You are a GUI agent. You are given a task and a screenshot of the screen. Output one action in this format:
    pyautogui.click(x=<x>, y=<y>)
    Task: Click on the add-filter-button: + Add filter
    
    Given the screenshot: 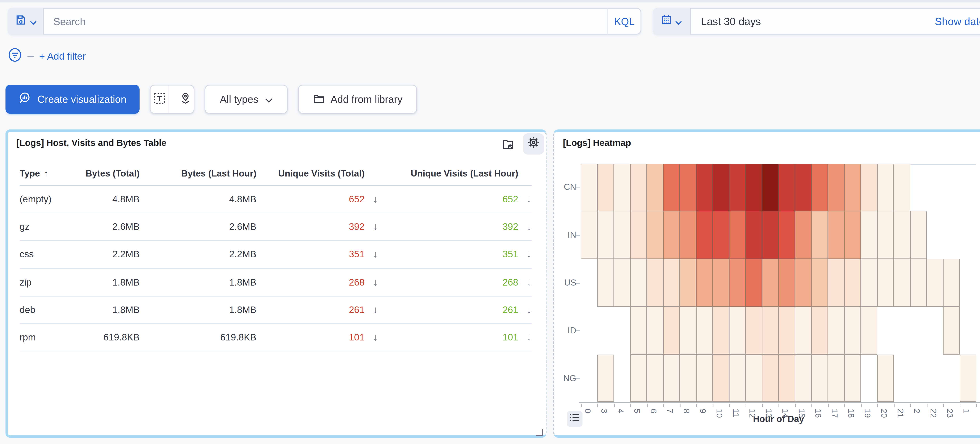 What is the action you would take?
    pyautogui.click(x=62, y=56)
    